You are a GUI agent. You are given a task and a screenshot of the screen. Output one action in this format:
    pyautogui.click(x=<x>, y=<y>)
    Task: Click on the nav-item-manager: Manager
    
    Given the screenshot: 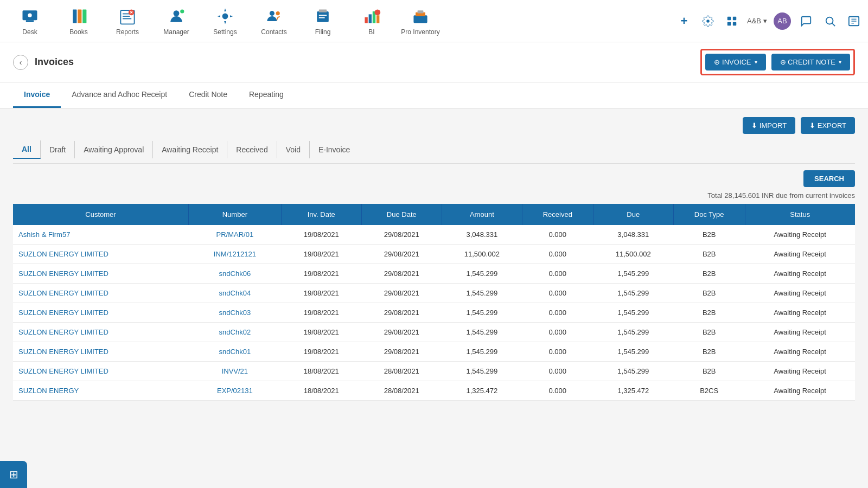 What is the action you would take?
    pyautogui.click(x=176, y=21)
    